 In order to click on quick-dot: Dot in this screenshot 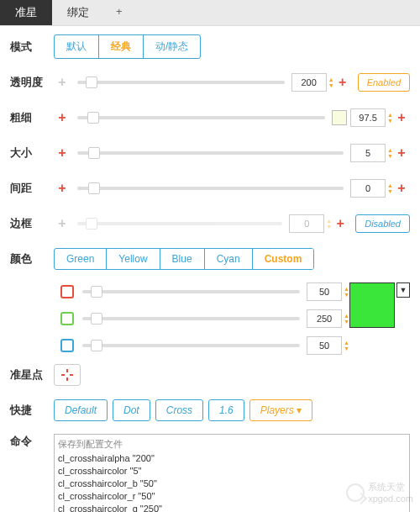, I will do `click(131, 410)`.